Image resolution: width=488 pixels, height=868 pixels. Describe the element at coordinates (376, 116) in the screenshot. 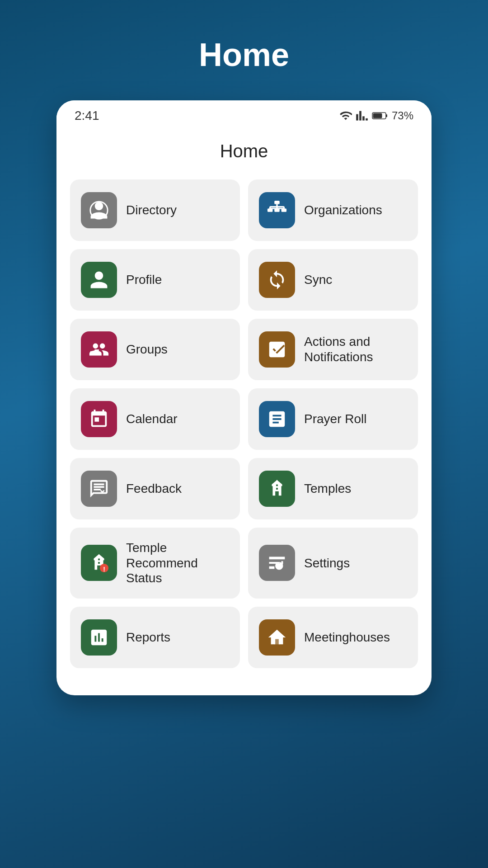

I see `status-icons: 73%` at that location.